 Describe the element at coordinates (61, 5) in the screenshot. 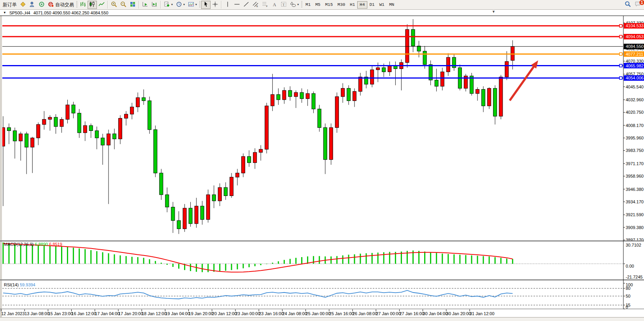

I see `auto-trading-button: 自动交易` at that location.